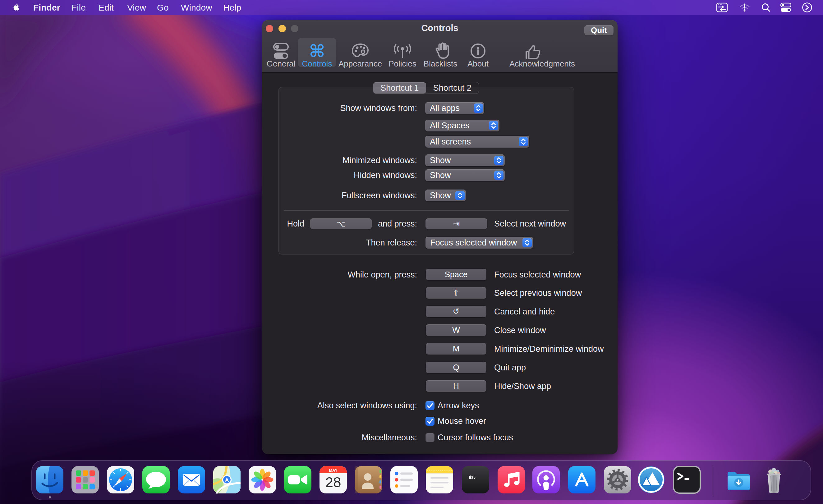 This screenshot has height=504, width=823. What do you see at coordinates (296, 224) in the screenshot?
I see `hold-label: Hold` at bounding box center [296, 224].